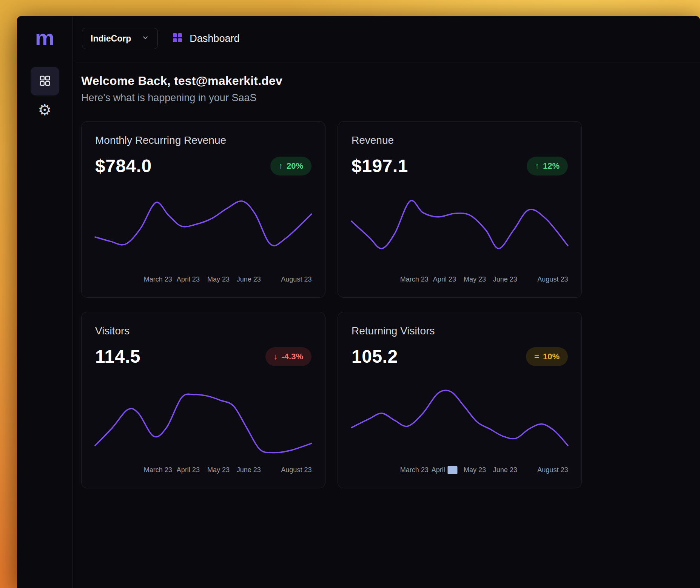 Image resolution: width=700 pixels, height=588 pixels. I want to click on metric-value: $784.0, so click(123, 166).